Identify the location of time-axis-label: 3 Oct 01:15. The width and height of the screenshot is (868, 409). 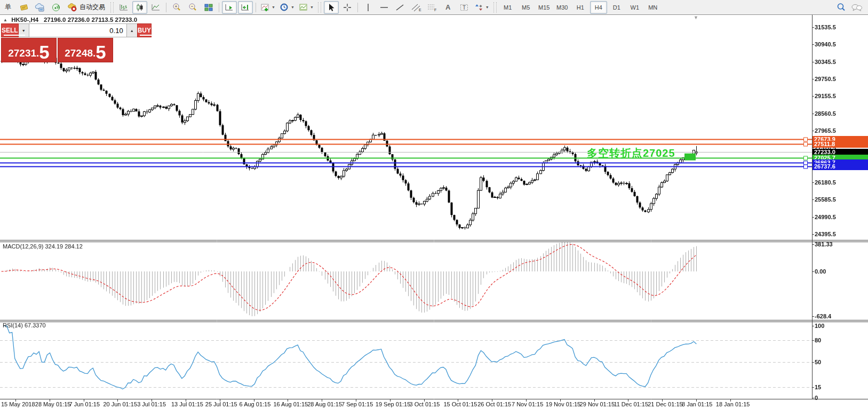
(425, 404).